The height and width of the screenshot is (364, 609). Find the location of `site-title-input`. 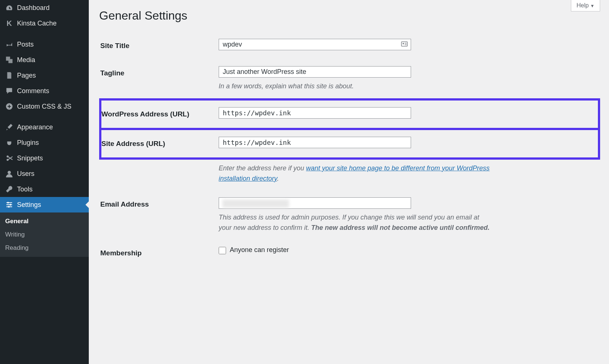

site-title-input is located at coordinates (315, 44).